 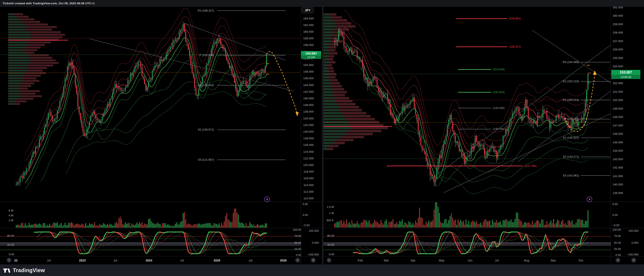 I want to click on oscillator-pane-usdjpy-weekly, so click(x=150, y=243).